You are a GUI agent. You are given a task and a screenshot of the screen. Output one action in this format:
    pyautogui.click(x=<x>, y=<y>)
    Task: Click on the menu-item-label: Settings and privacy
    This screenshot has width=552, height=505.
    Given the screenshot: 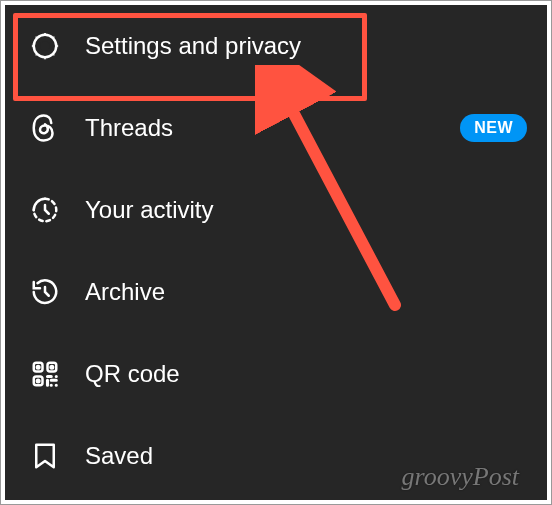 What is the action you would take?
    pyautogui.click(x=306, y=46)
    